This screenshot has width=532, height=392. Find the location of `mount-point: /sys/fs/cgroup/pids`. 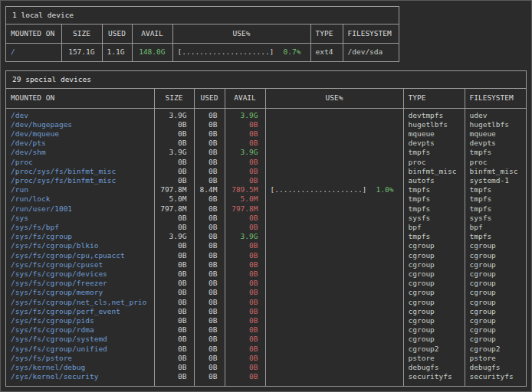

mount-point: /sys/fs/cgroup/pids is located at coordinates (80, 321).